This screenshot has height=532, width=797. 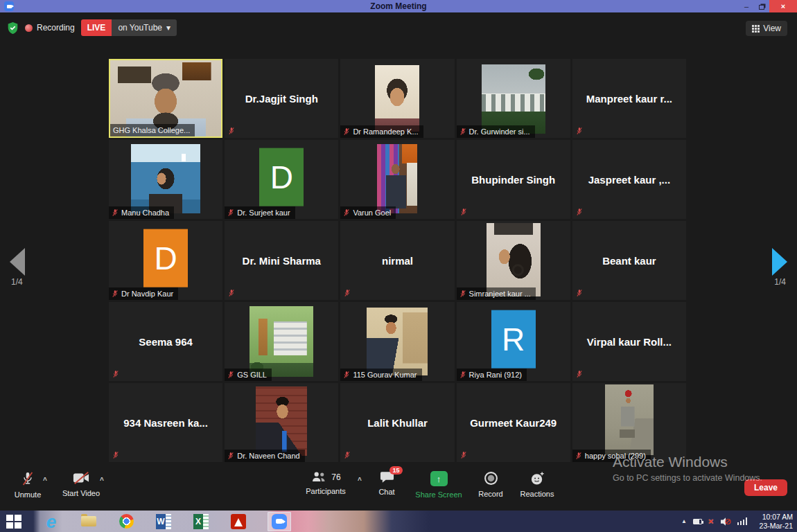 I want to click on leave-button: Leave, so click(x=766, y=488).